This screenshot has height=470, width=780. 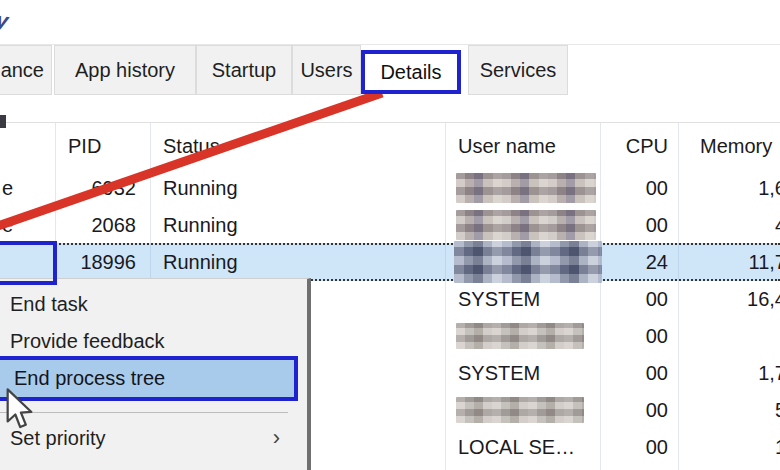 I want to click on tab-label: Details, so click(x=410, y=72).